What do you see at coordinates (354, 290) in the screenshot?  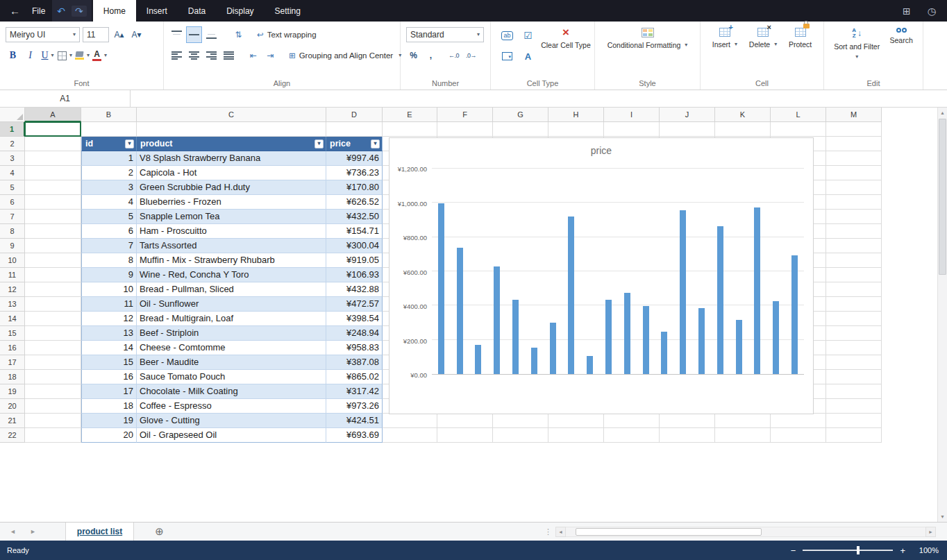 I see `cell-D12: ¥432.88` at bounding box center [354, 290].